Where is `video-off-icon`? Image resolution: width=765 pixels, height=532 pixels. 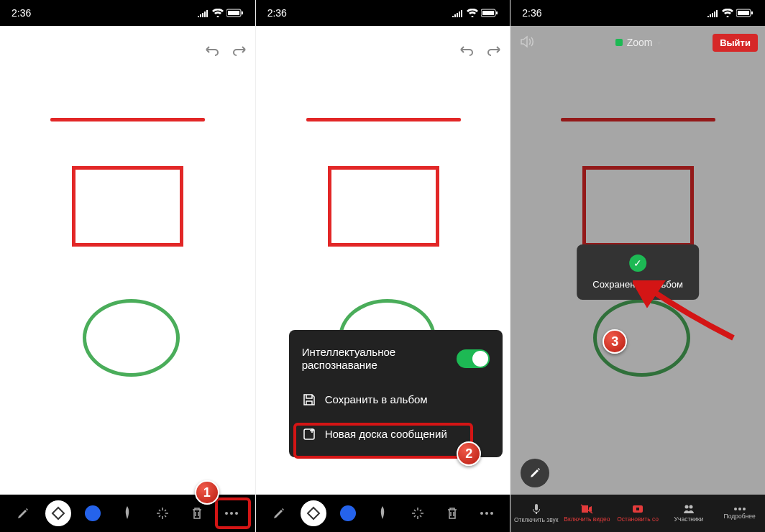
video-off-icon is located at coordinates (587, 509).